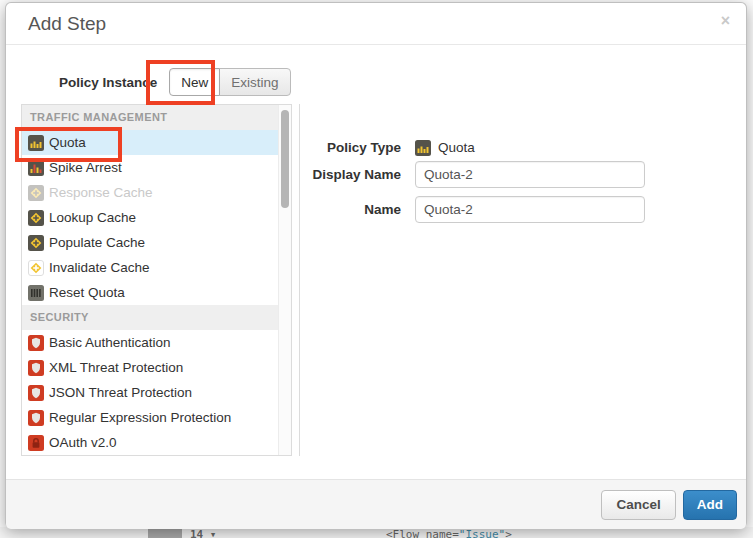 This screenshot has height=538, width=753. I want to click on sidebar-item-lookup-cache: Lookup Cache, so click(150, 218).